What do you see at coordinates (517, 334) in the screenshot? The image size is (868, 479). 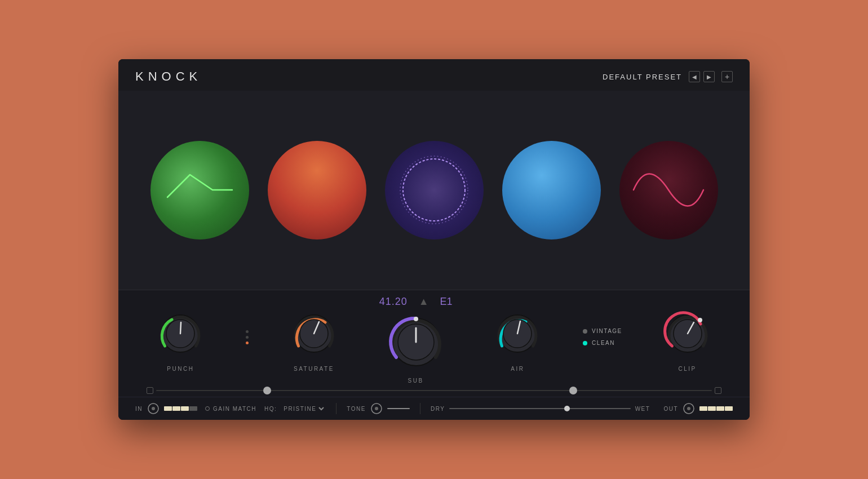 I see `air-knob` at bounding box center [517, 334].